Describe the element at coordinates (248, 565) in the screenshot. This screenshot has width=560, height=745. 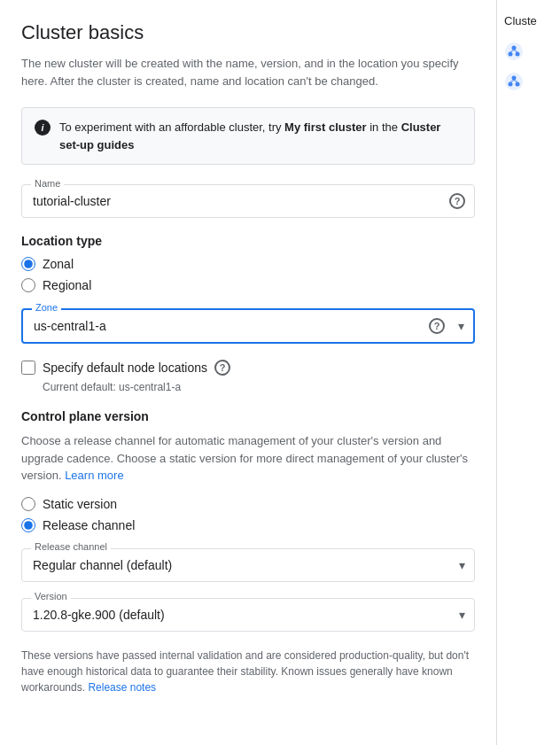
I see `release-channel-select-wrapper: Release channel Regular channel (default…` at that location.